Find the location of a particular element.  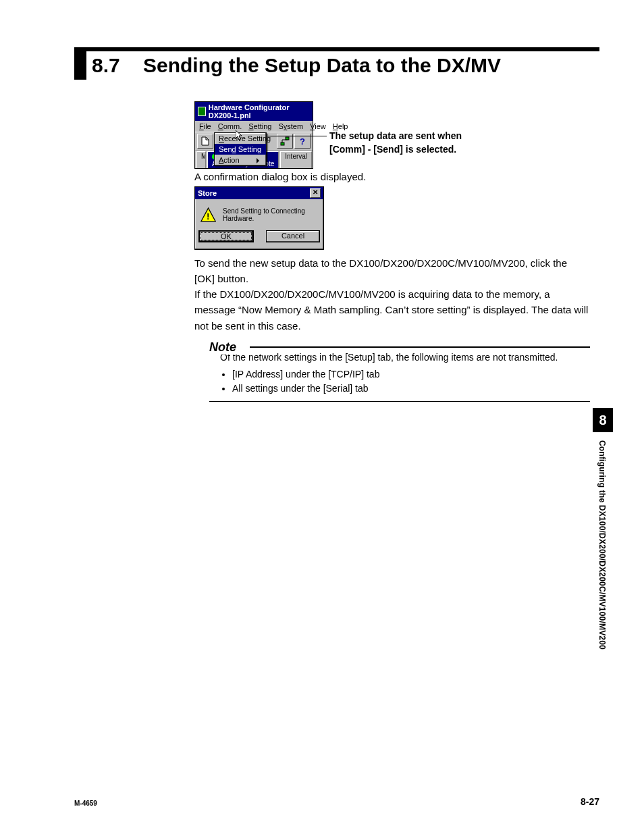

cancel-button: Cancel is located at coordinates (293, 236).